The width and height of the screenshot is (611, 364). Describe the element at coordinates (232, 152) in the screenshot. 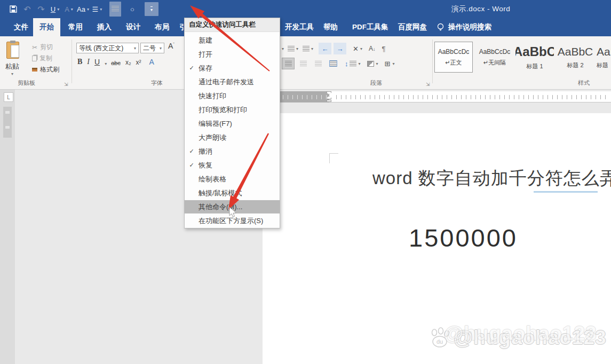

I see `menu-item-undo: ✓撤消` at that location.